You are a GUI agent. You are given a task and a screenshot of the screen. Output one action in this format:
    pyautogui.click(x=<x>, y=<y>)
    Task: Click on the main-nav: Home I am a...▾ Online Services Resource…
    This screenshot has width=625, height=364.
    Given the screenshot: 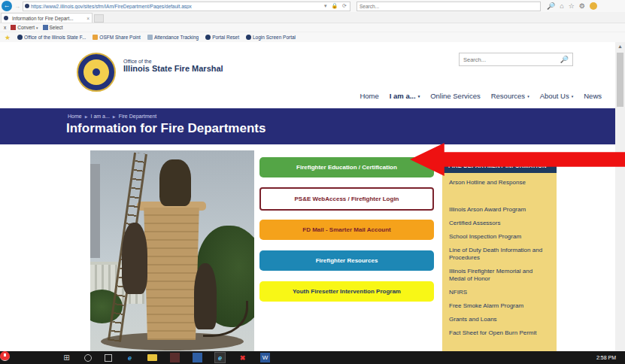 What is the action you would take?
    pyautogui.click(x=481, y=96)
    